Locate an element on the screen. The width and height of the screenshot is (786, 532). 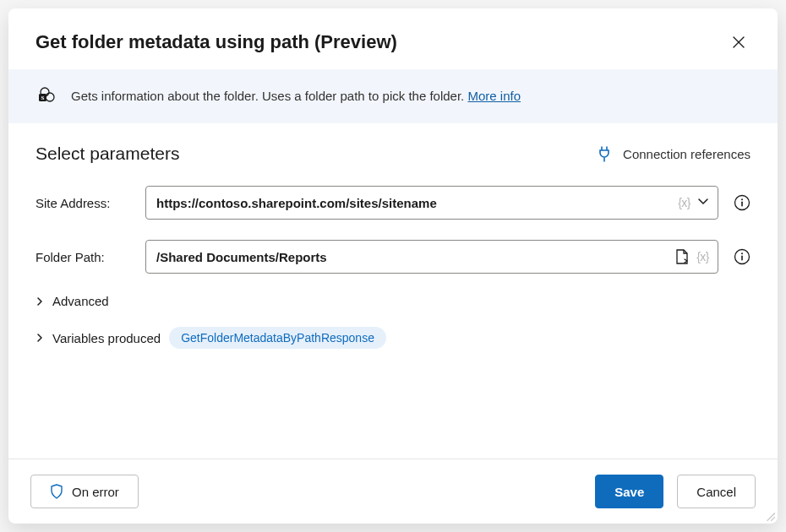
folder-path-suffix: {x} is located at coordinates (696, 257).